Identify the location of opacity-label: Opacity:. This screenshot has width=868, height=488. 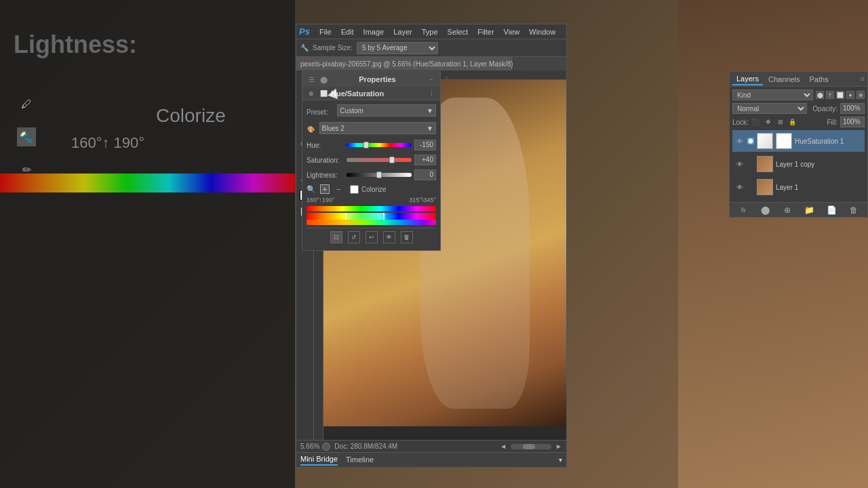
(825, 108).